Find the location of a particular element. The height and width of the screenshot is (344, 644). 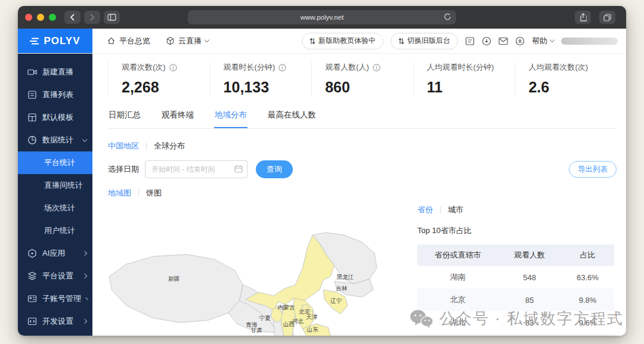

map-view-link: 地域图 is located at coordinates (119, 193).